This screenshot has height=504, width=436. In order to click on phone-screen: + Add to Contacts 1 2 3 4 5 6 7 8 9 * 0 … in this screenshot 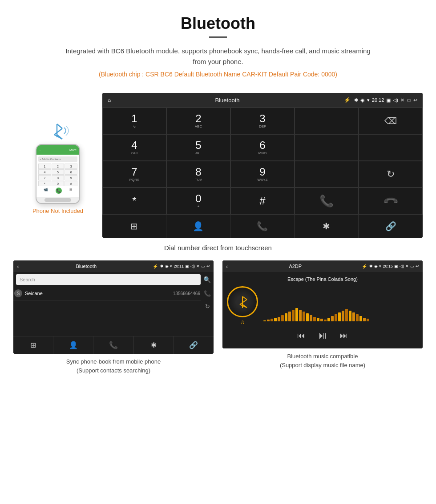, I will do `click(58, 176)`.